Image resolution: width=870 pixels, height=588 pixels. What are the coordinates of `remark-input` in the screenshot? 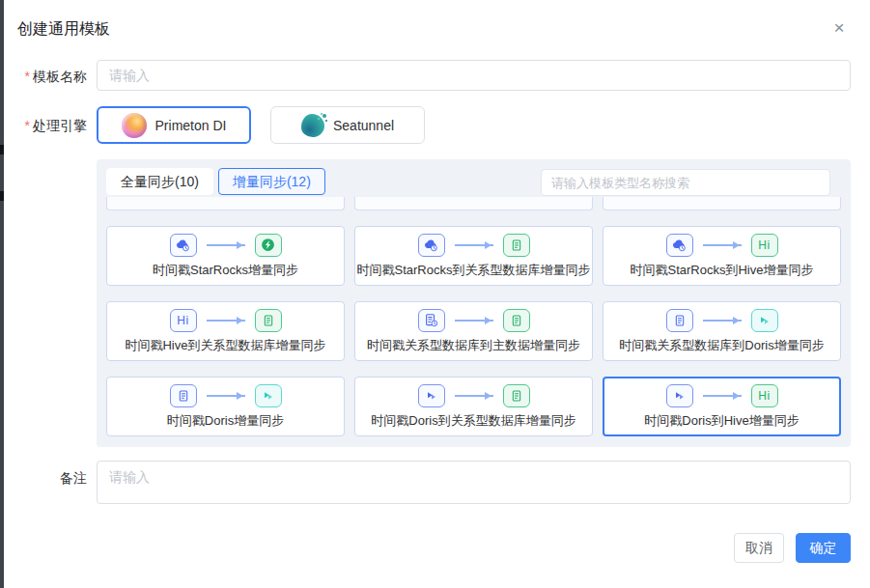 It's located at (473, 483).